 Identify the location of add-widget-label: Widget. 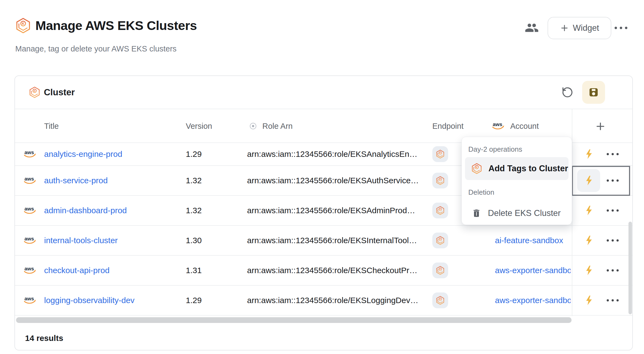
(586, 28).